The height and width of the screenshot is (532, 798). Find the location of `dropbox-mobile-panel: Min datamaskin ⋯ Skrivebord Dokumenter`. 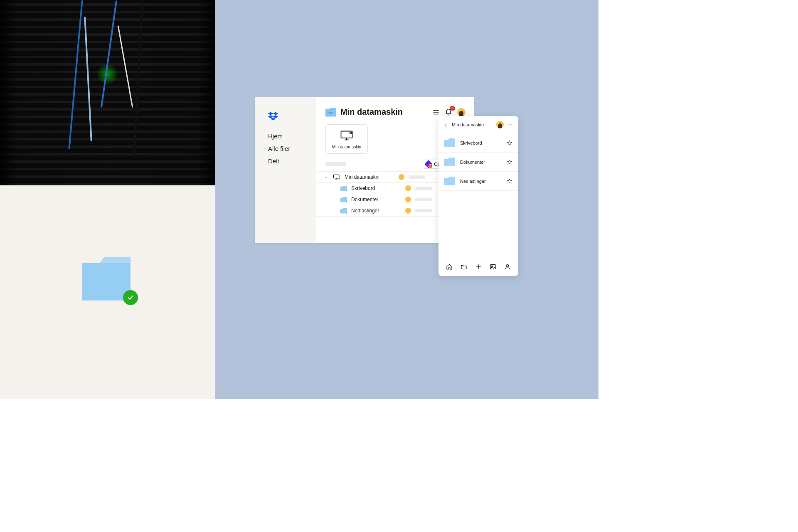

dropbox-mobile-panel: Min datamaskin ⋯ Skrivebord Dokumenter is located at coordinates (478, 196).